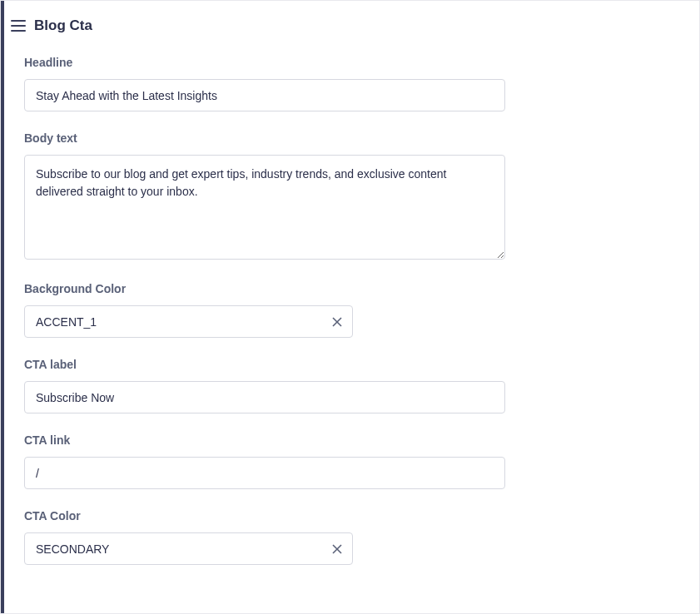 The width and height of the screenshot is (700, 614). What do you see at coordinates (188, 321) in the screenshot?
I see `background-color-select-wrapper: ACCENT_1` at bounding box center [188, 321].